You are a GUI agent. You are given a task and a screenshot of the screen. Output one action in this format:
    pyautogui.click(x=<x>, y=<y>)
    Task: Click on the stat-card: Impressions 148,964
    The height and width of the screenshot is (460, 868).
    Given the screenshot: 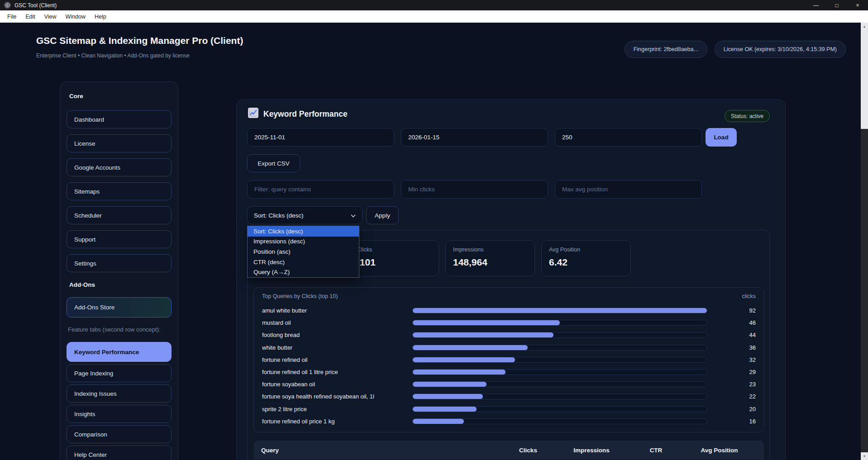 What is the action you would take?
    pyautogui.click(x=490, y=258)
    